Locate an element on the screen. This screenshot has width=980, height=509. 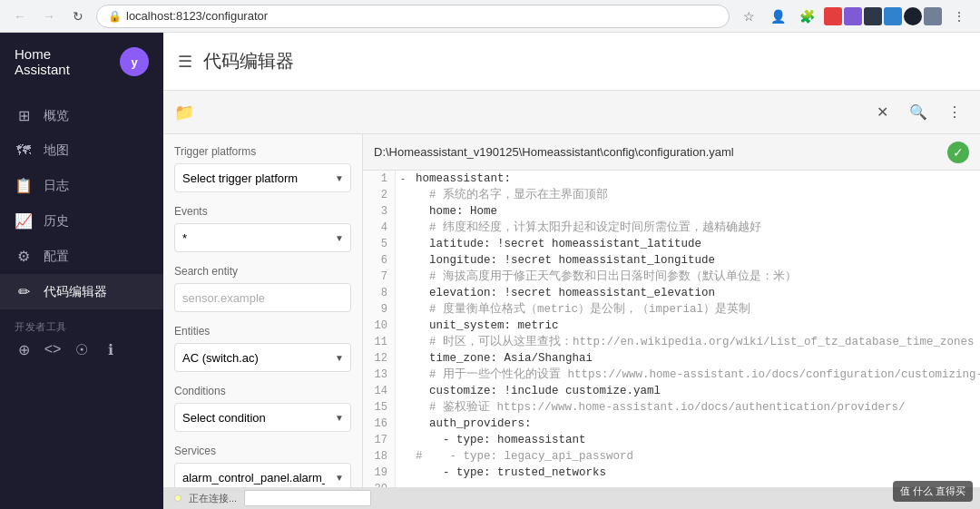
entities-section: Entities AC (switch.ac) is located at coordinates (263, 348).